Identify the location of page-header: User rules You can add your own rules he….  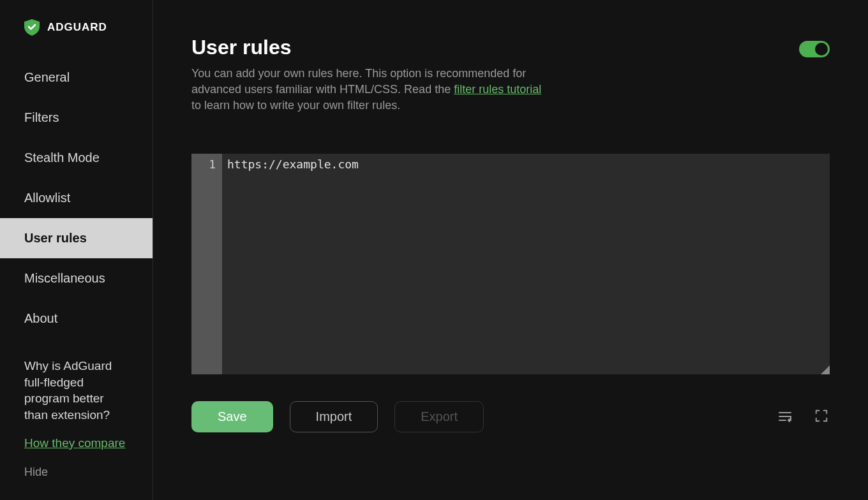
(511, 75).